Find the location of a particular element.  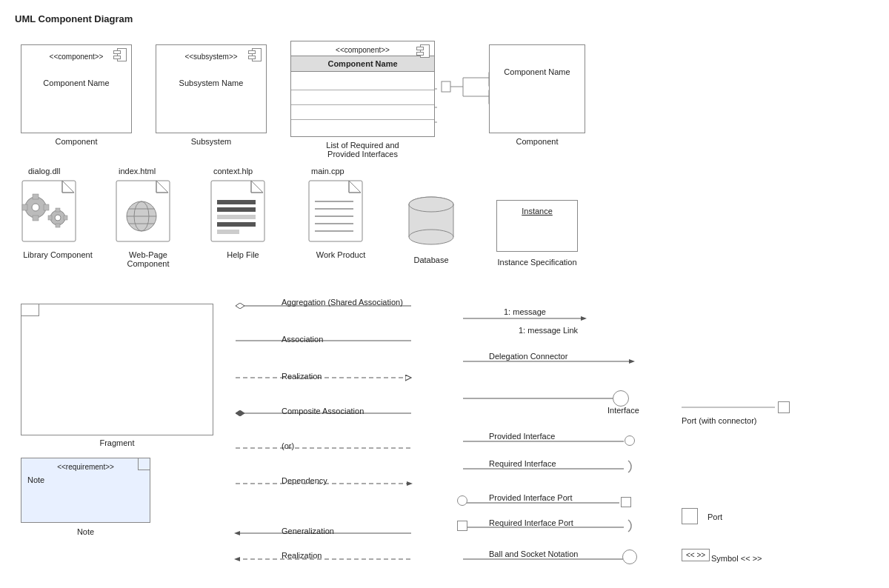

note-stereotype: <<requirement>> is located at coordinates (86, 465).